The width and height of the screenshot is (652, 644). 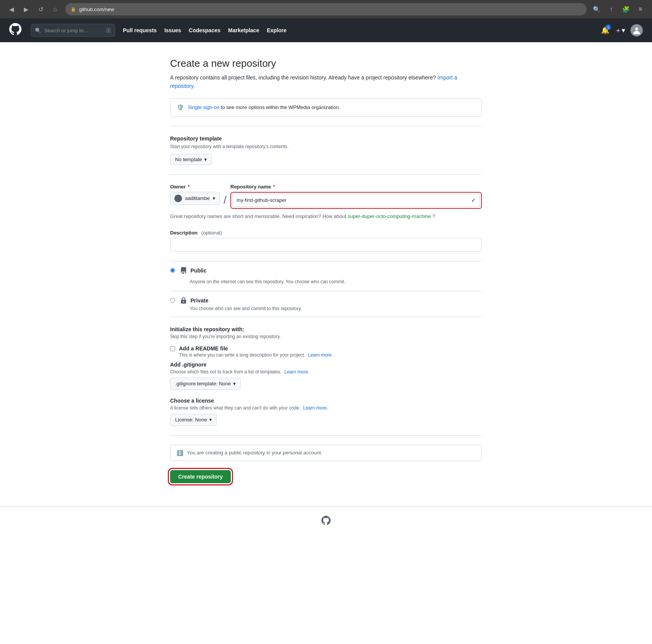 What do you see at coordinates (184, 301) in the screenshot?
I see `private-repo-icon` at bounding box center [184, 301].